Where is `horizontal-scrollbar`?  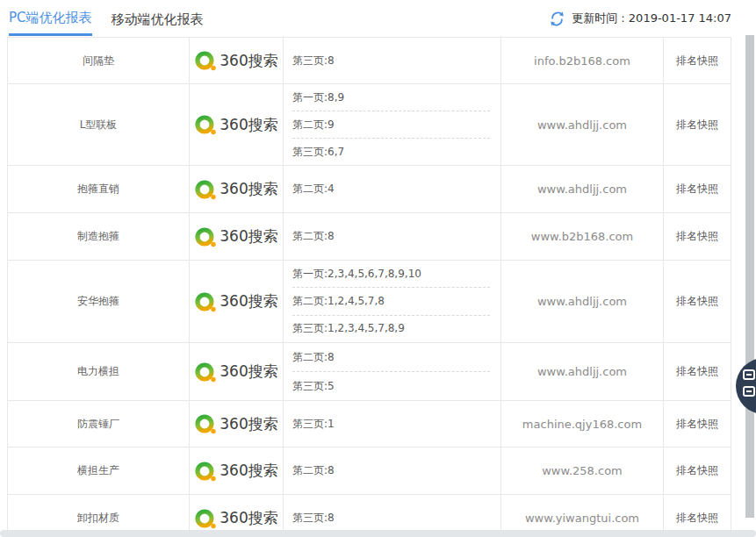 horizontal-scrollbar is located at coordinates (378, 533).